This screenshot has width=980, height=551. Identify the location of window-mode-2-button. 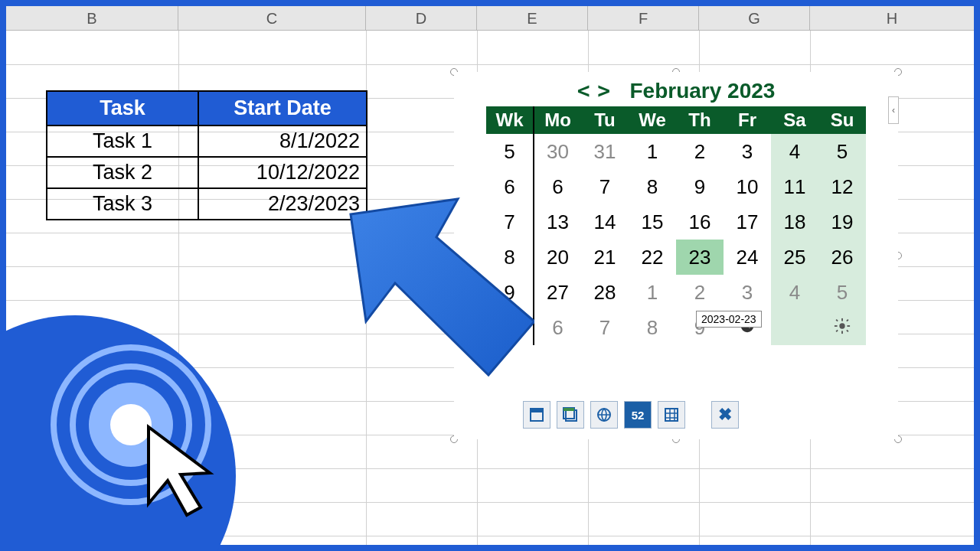
(570, 415).